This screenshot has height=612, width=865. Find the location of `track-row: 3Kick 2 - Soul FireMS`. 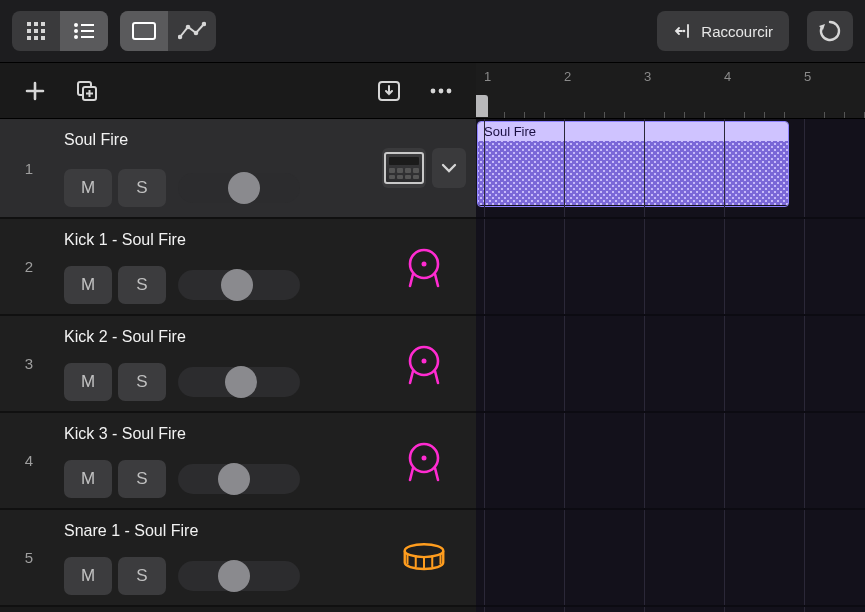

track-row: 3Kick 2 - Soul FireMS is located at coordinates (238, 364).